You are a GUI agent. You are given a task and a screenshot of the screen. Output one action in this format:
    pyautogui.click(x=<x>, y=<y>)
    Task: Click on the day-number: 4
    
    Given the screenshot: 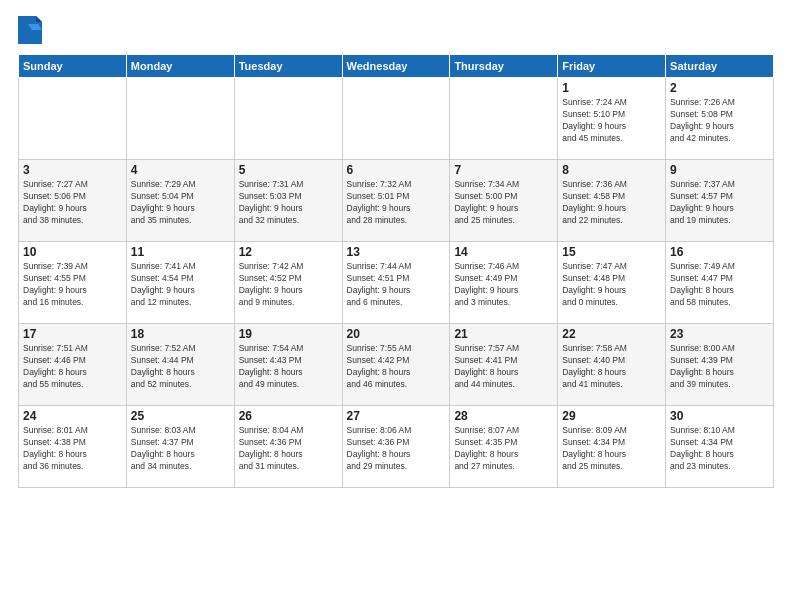 What is the action you would take?
    pyautogui.click(x=180, y=170)
    